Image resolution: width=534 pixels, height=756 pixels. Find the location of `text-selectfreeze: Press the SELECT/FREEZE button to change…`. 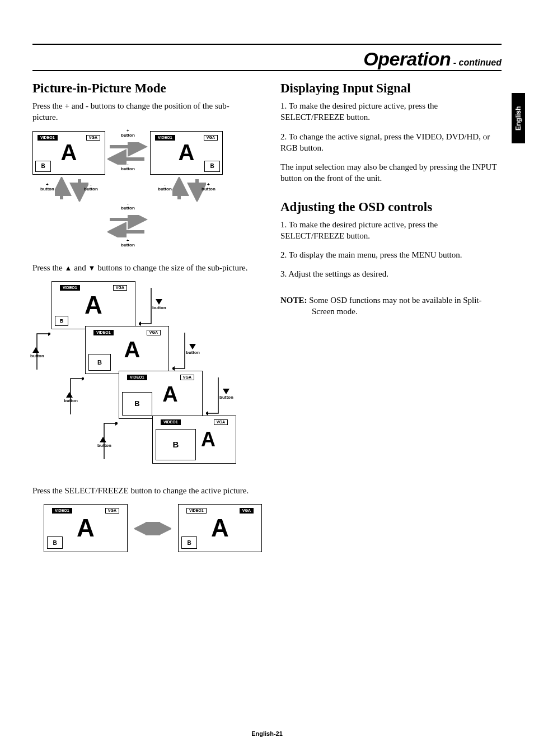

text-selectfreeze: Press the SELECT/FREEZE button to change… is located at coordinates (143, 491).